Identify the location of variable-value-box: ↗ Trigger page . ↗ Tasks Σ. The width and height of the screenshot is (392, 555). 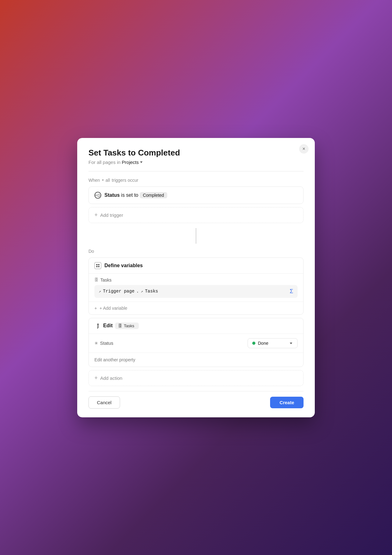
(196, 292).